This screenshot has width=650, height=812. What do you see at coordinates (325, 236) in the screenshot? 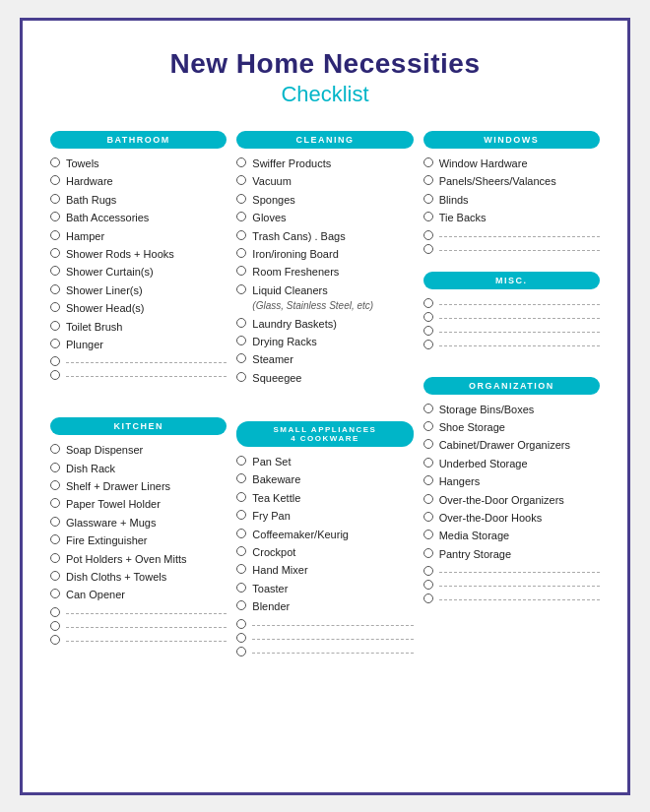
I see `list-item: Trash Cans) . Bags` at bounding box center [325, 236].